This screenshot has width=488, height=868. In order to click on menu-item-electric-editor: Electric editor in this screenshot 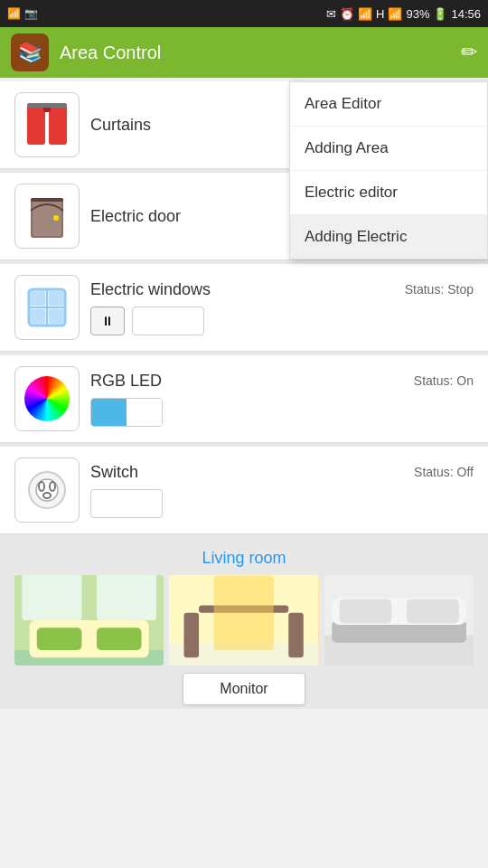, I will do `click(389, 193)`.